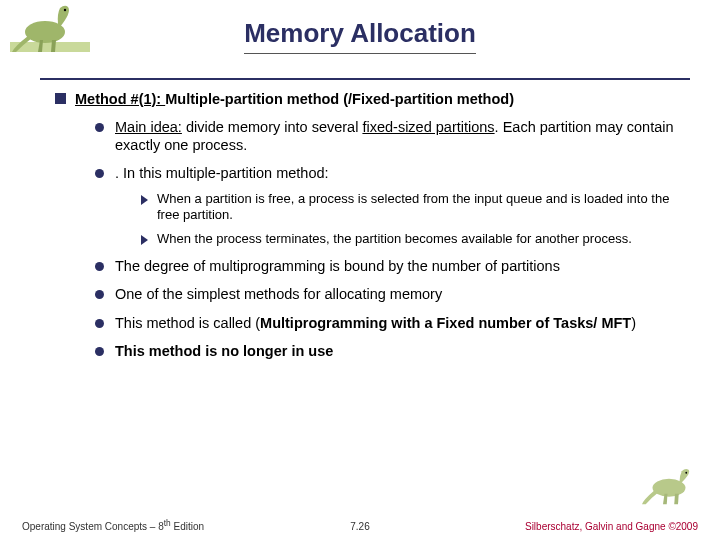 The width and height of the screenshot is (720, 540). Describe the element at coordinates (93, 526) in the screenshot. I see `footer-left-a: Operating System Concepts – 8` at that location.